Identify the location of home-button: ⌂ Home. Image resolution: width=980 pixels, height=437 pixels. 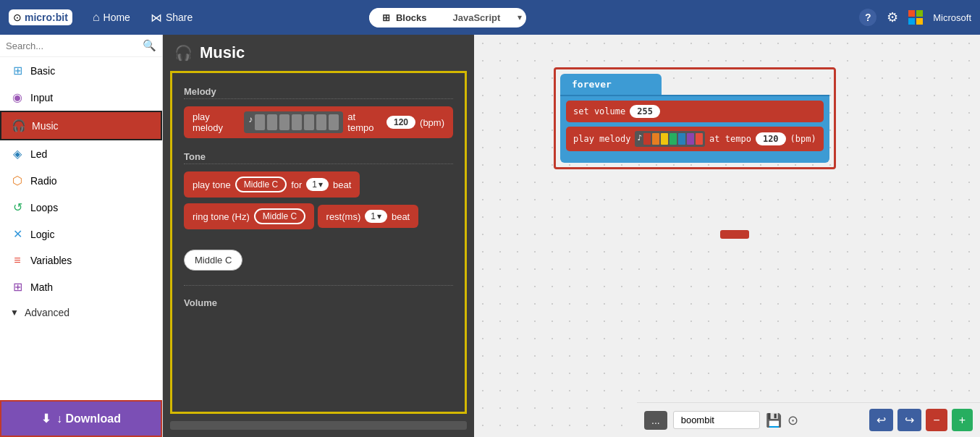
(111, 17).